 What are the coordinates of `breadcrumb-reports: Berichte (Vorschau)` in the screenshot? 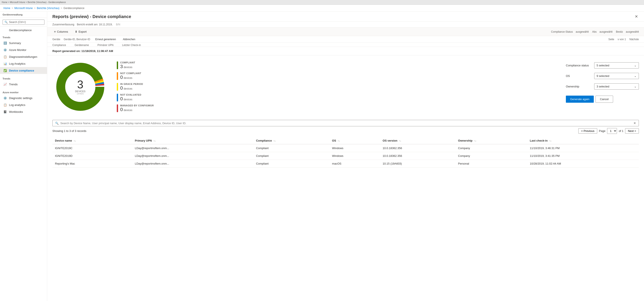 It's located at (48, 8).